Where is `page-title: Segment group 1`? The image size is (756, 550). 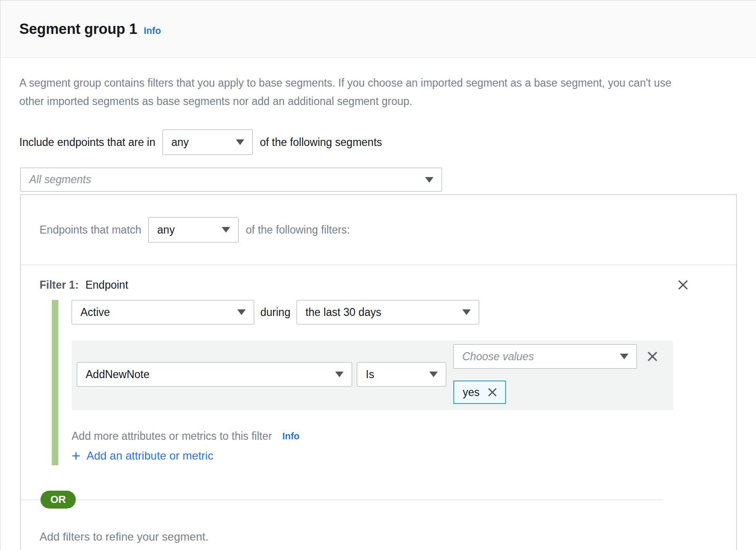 page-title: Segment group 1 is located at coordinates (78, 29).